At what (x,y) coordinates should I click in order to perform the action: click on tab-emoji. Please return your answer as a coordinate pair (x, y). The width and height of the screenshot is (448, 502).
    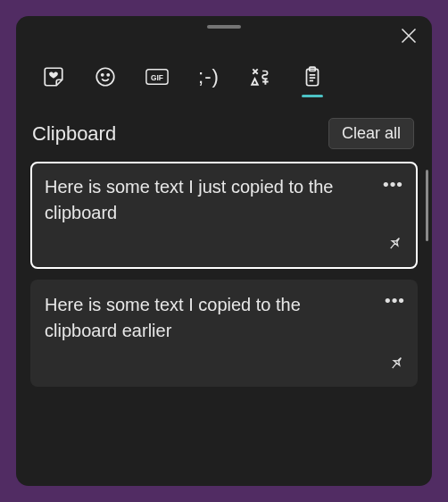
    Looking at the image, I should click on (105, 77).